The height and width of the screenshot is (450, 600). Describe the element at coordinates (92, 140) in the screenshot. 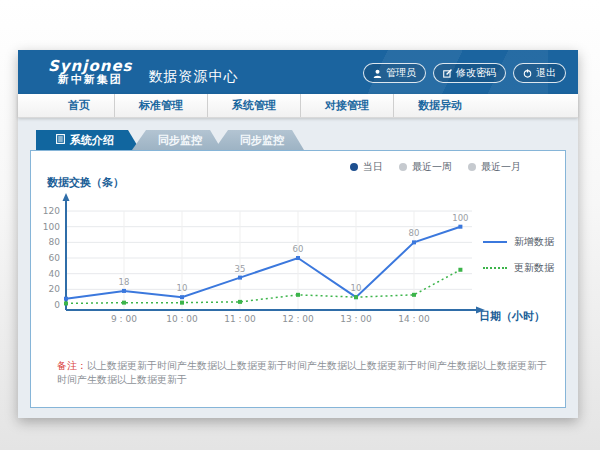

I see `tab-system-intro-label: 系统介绍` at that location.